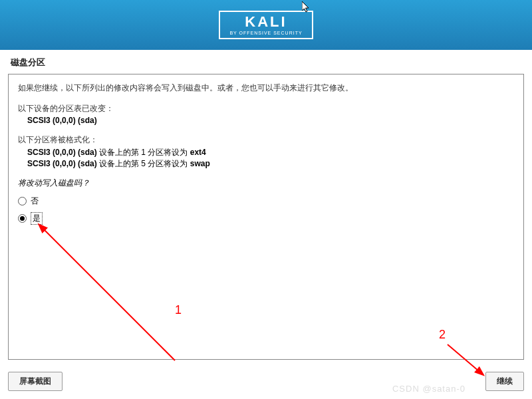 The image size is (532, 399). Describe the element at coordinates (271, 120) in the screenshot. I see `device-line: SCSI3 (0,0,0) (sda)` at that location.